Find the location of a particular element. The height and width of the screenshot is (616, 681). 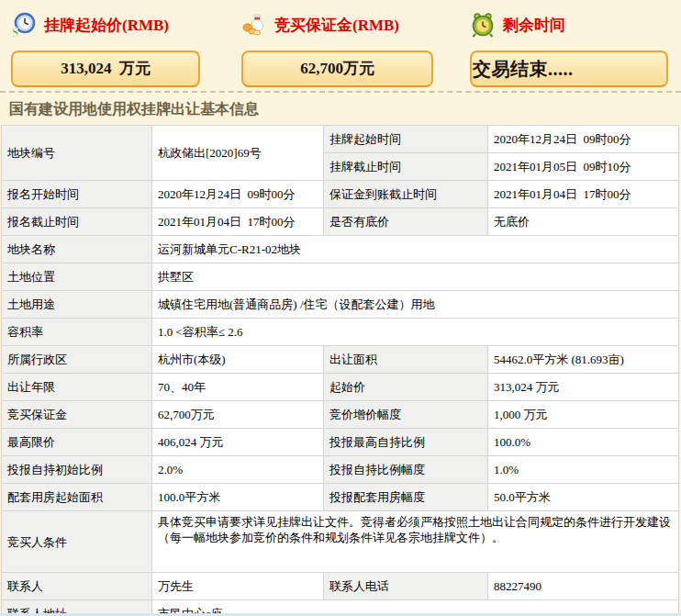

field-label: 起始价 is located at coordinates (406, 387).